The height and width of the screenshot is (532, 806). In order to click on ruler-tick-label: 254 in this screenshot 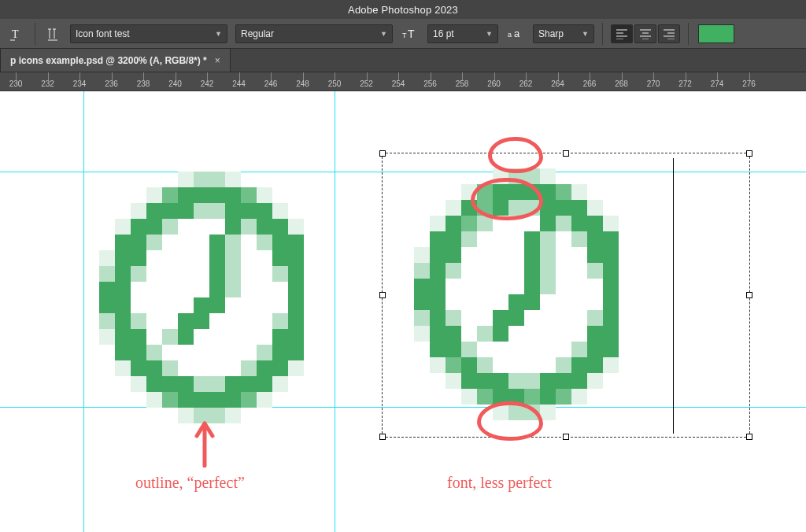, I will do `click(398, 83)`.